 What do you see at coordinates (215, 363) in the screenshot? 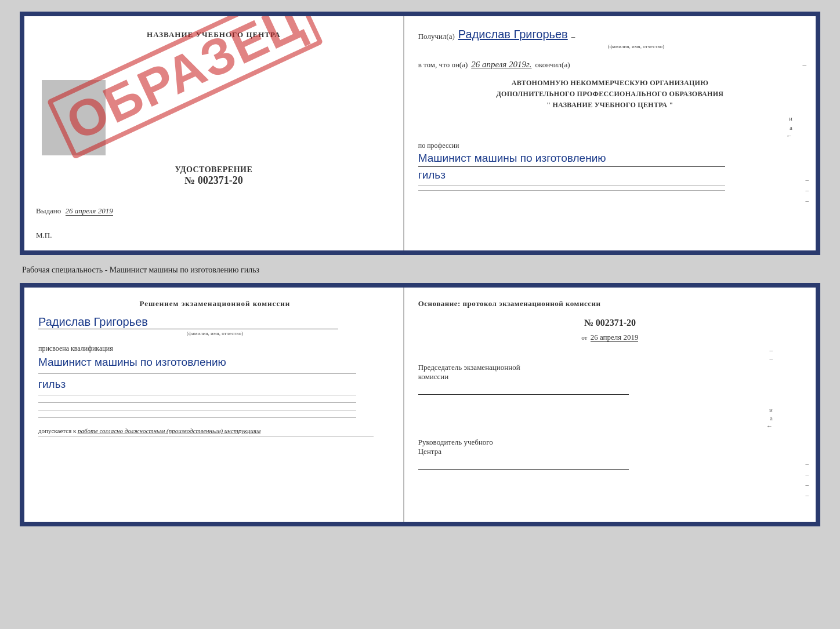
I see `kval-line1: Машинист машины по изготовлению` at bounding box center [215, 363].